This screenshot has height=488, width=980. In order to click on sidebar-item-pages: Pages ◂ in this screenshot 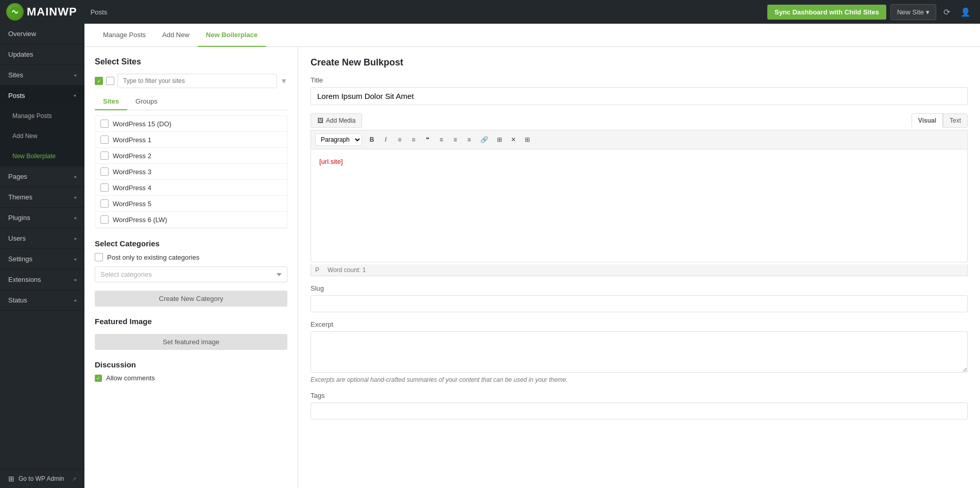, I will do `click(42, 177)`.